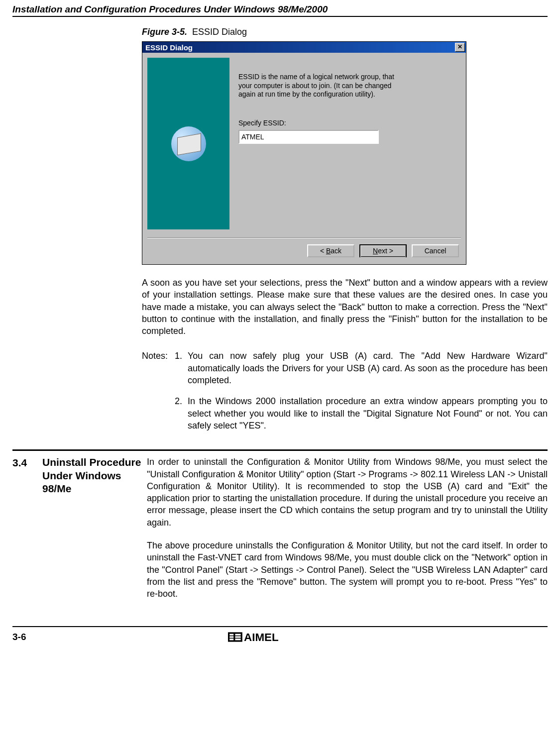 This screenshot has width=560, height=750. I want to click on back-button: < Back, so click(331, 251).